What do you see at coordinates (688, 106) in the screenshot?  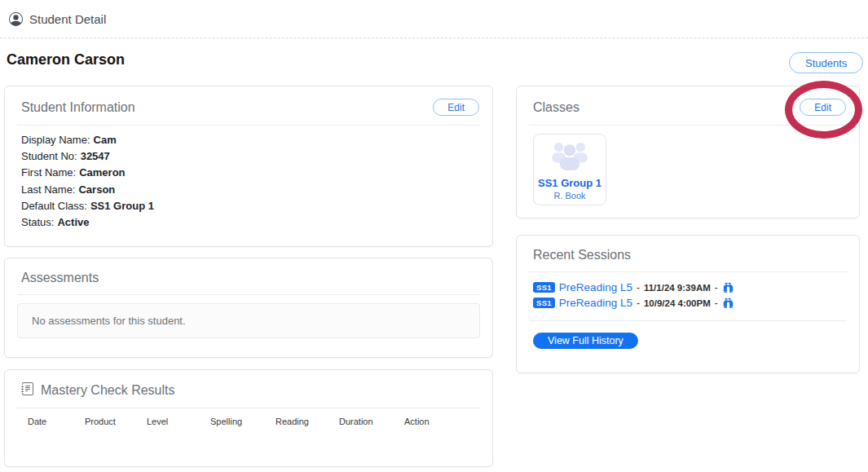 I see `classes-header: Classes Edit` at bounding box center [688, 106].